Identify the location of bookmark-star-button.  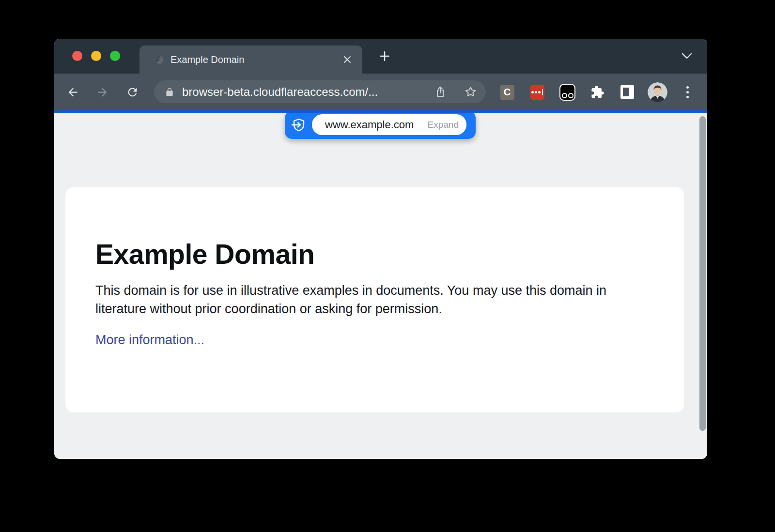
(470, 92).